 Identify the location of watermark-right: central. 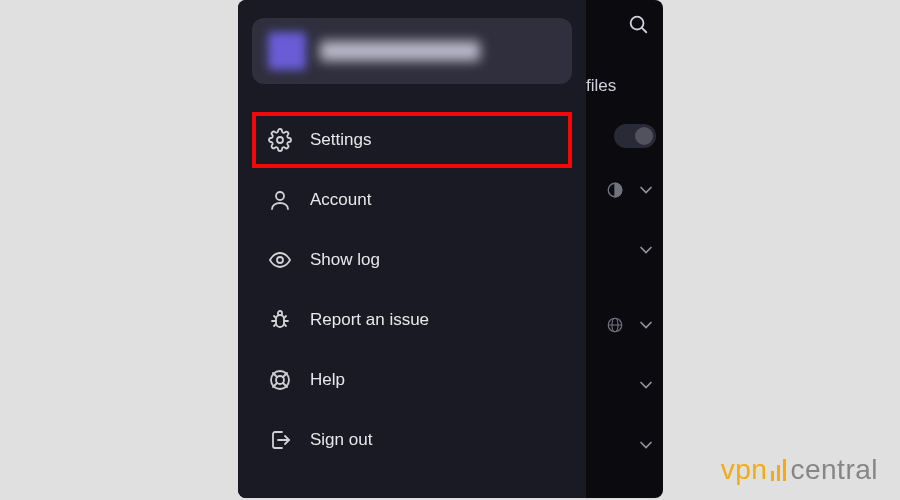
(834, 470).